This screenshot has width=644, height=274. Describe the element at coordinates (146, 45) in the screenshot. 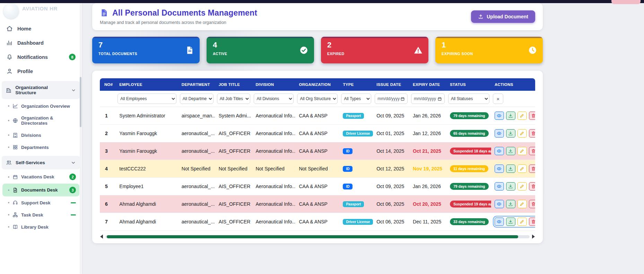

I see `stat-value: 7` at that location.